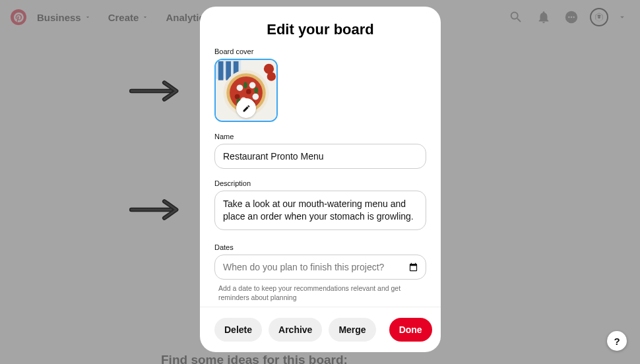 This screenshot has height=364, width=640. I want to click on help-fab: ?, so click(617, 341).